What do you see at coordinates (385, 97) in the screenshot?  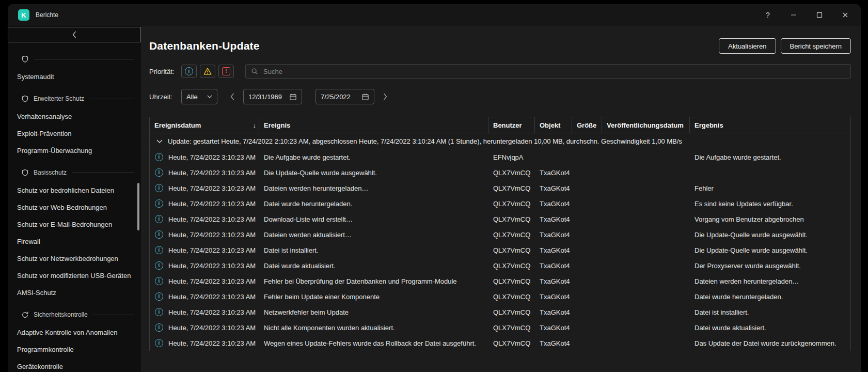 I see `next-period-button` at bounding box center [385, 97].